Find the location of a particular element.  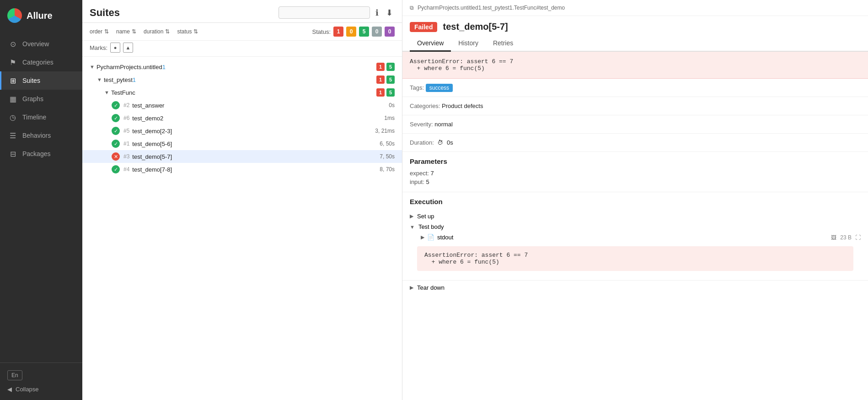

root-badge-passed: 5 is located at coordinates (391, 67).